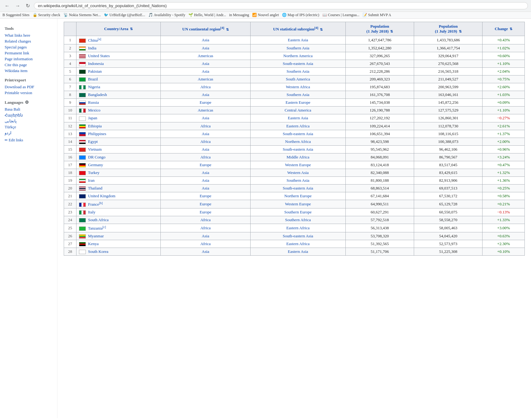  Describe the element at coordinates (298, 87) in the screenshot. I see `subregion-link: Western Africa` at that location.